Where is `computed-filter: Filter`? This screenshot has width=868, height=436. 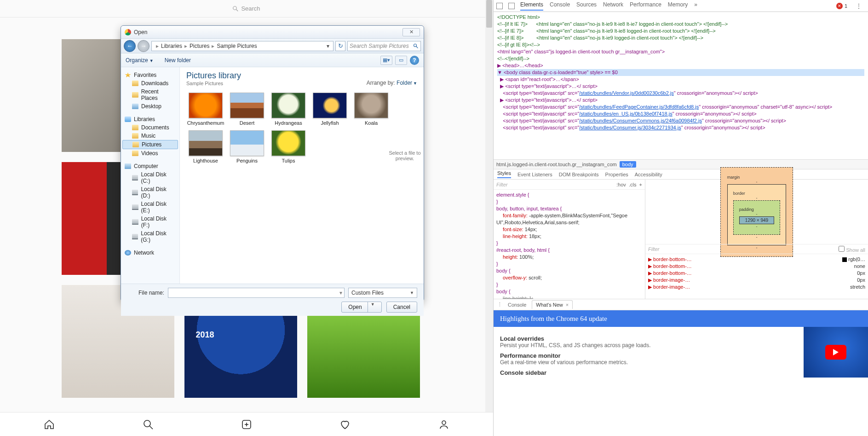 computed-filter: Filter is located at coordinates (654, 249).